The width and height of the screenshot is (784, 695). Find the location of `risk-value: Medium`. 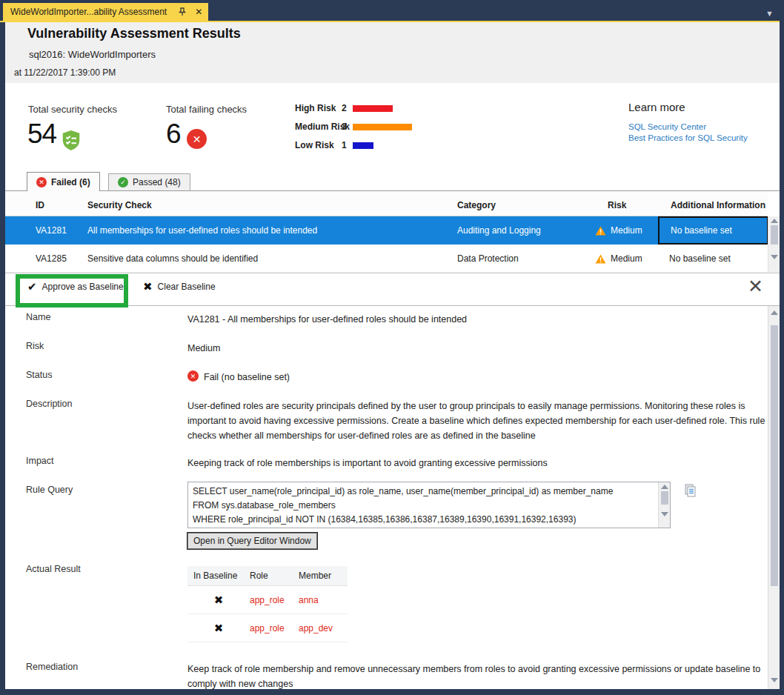

risk-value: Medium is located at coordinates (477, 348).